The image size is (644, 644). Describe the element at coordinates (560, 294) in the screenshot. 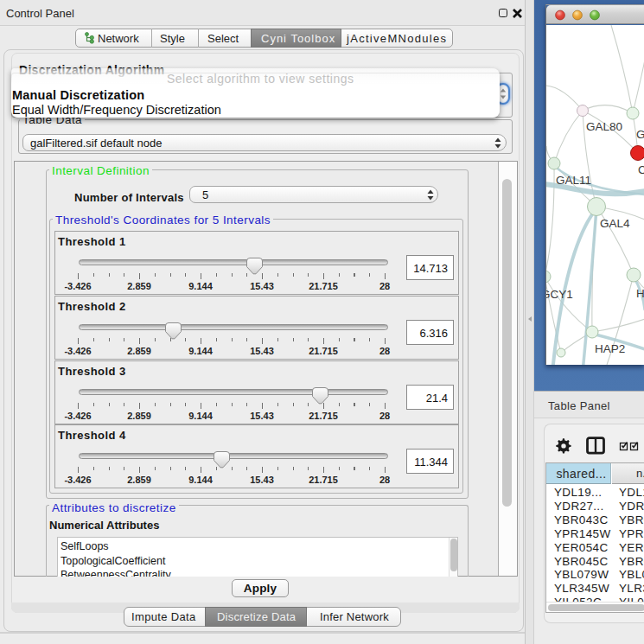

I see `svg-text: GCY1` at that location.